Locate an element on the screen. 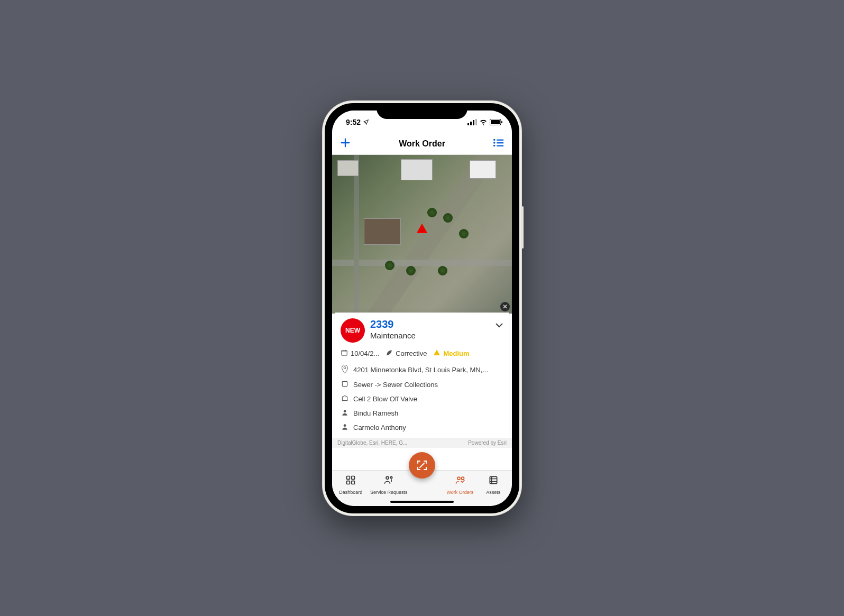  work-order-person1: Bindu Ramesh is located at coordinates (375, 413).